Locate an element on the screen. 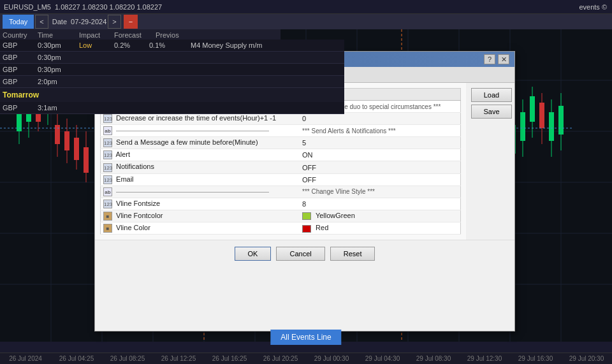  var-value-cell: 8 is located at coordinates (380, 204).